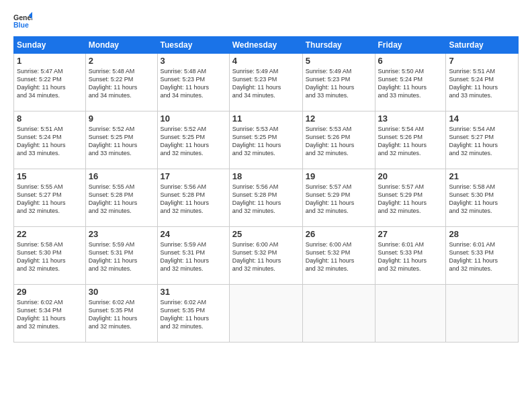  What do you see at coordinates (482, 46) in the screenshot?
I see `weekday-header: Saturday` at bounding box center [482, 46].